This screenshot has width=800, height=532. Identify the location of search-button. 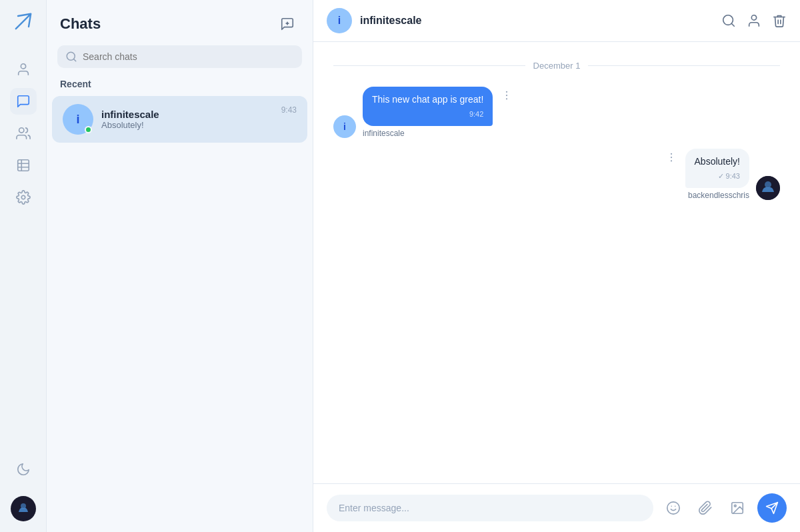
(729, 21).